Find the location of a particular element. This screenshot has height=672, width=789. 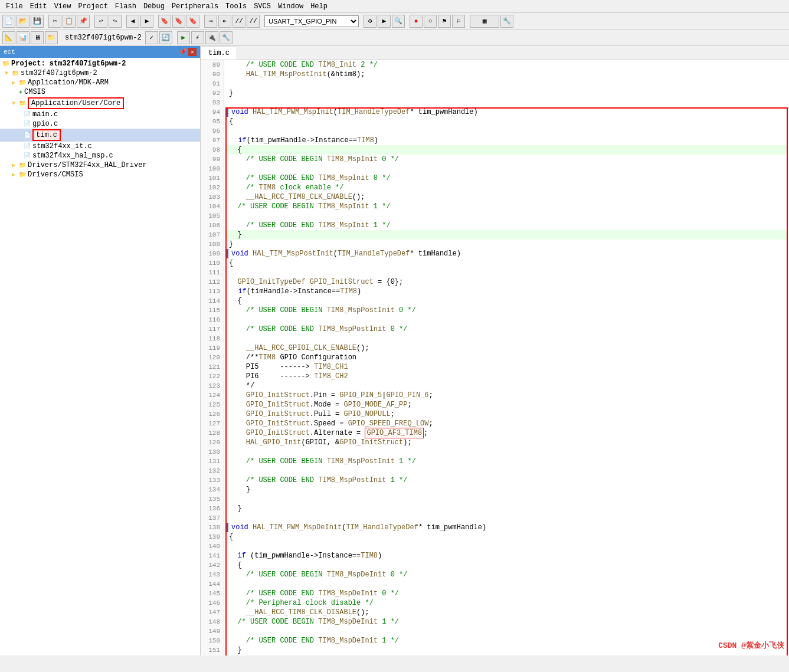

tb2-btn5: 🔄 is located at coordinates (166, 38).